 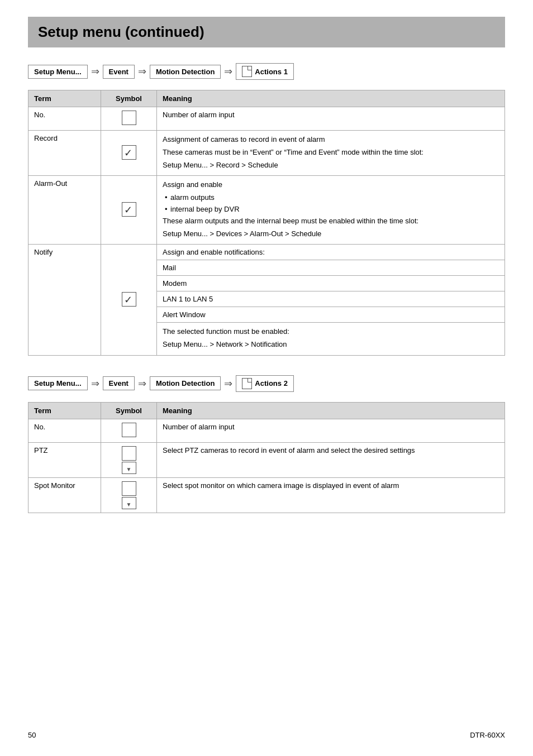 I want to click on dropdown-arrow-icon: ▼, so click(x=129, y=469).